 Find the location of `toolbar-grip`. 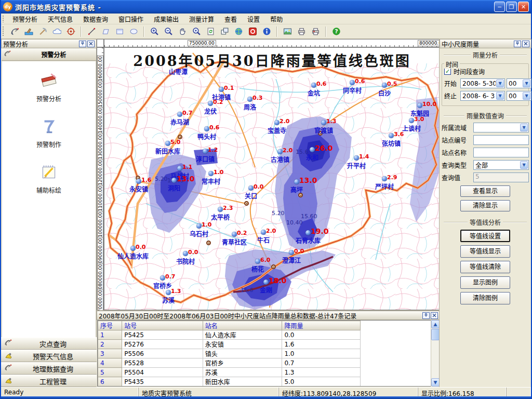

toolbar-grip is located at coordinates (3, 31).